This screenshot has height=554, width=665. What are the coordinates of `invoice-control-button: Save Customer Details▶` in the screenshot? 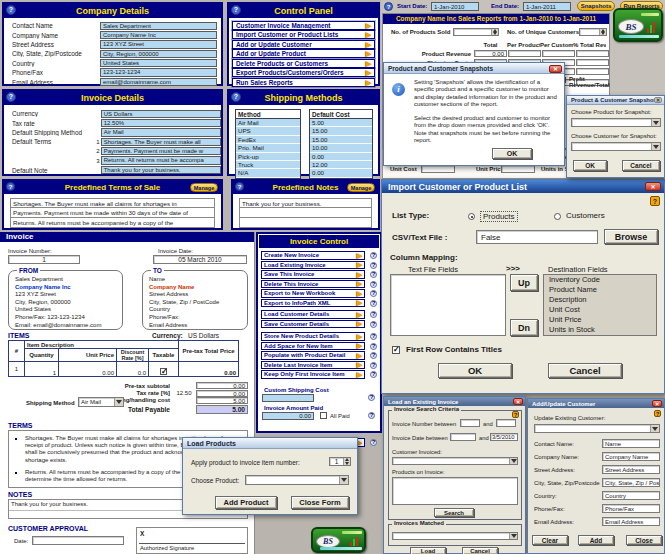 It's located at (313, 324).